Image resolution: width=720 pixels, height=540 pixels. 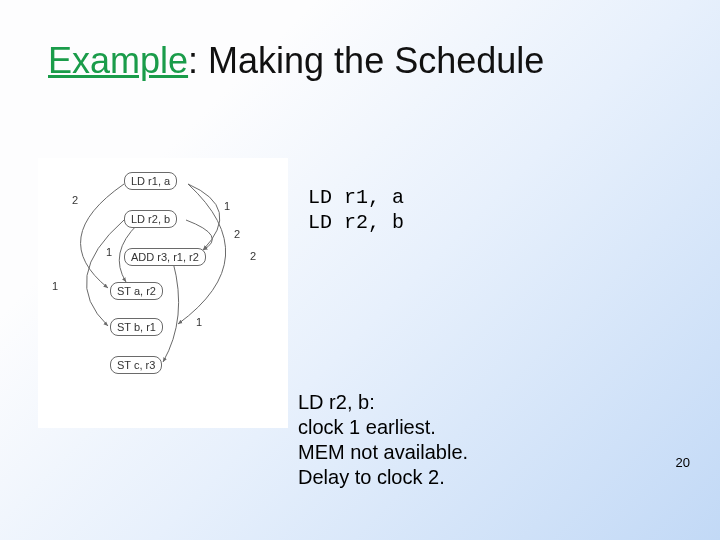 What do you see at coordinates (118, 60) in the screenshot?
I see `title-accent: Example` at bounding box center [118, 60].